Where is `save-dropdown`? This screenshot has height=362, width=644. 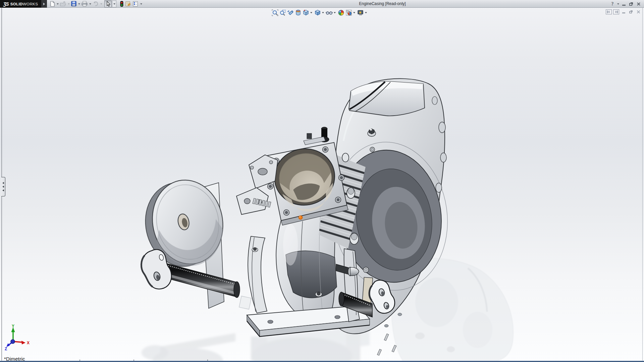
save-dropdown is located at coordinates (79, 4).